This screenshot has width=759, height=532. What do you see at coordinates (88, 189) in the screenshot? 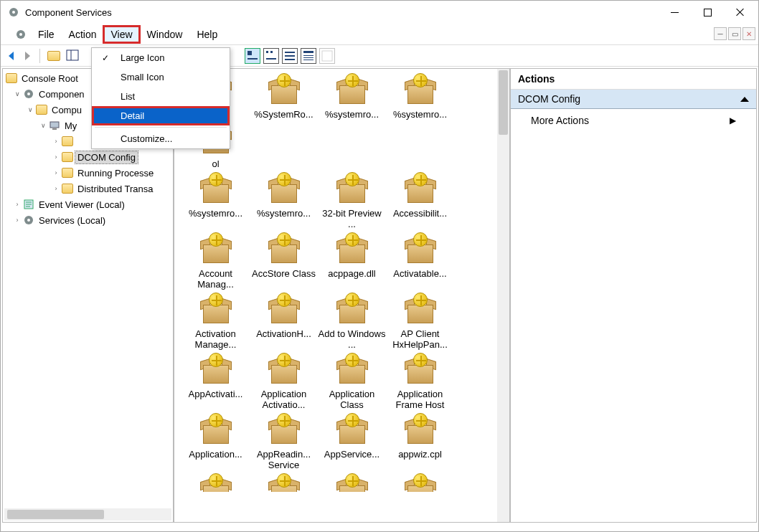
I see `tree-node-distributed-transactions: ›Distributed Transa` at bounding box center [88, 189].